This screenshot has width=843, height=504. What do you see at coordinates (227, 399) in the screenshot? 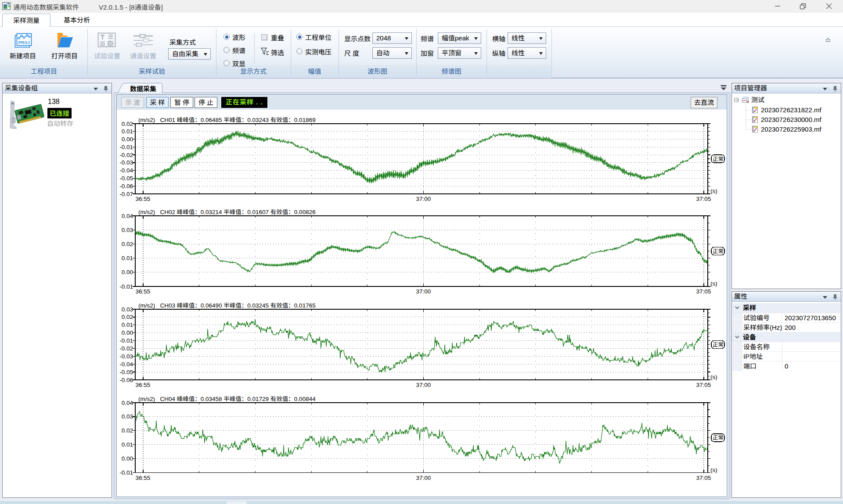
I see `svg-text:(m/s2) CH04 峰峰值：0.03458 半峰值：: (m/s2) CH04 峰峰值：0.03458 半峰值：0.01729 有效值：…` at bounding box center [227, 399].